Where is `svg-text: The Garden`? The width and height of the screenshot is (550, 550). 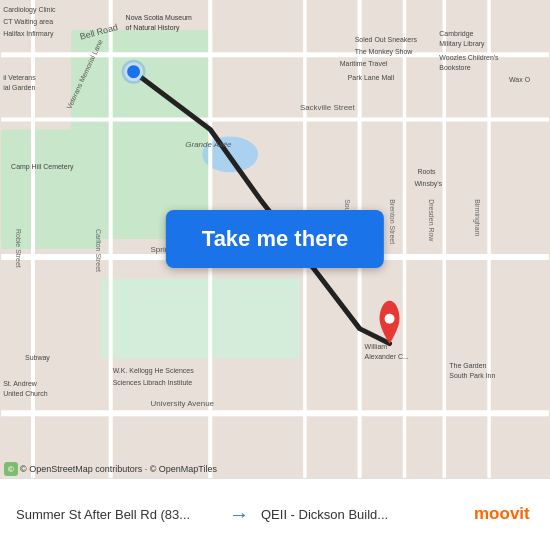
svg-text: The Garden is located at coordinates (468, 366).